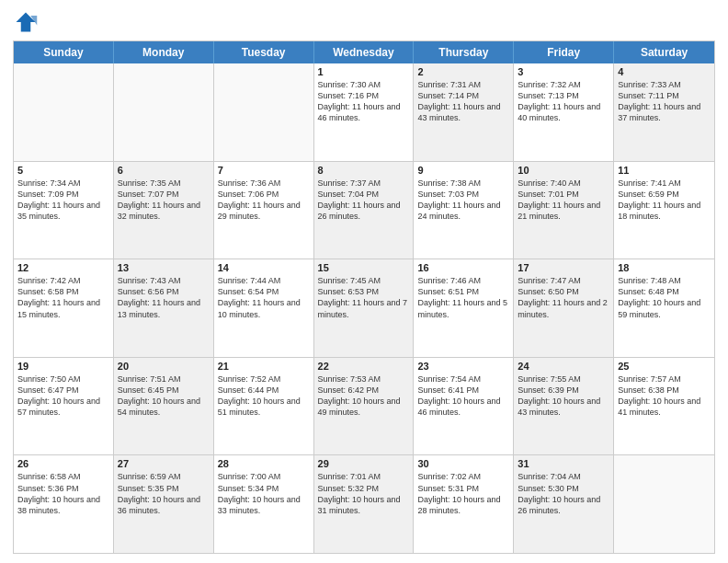 This screenshot has width=728, height=563. I want to click on calendar-cell: 7Sunrise: 7:36 AM Sunset: 7:06 PM Daylig…, so click(265, 211).